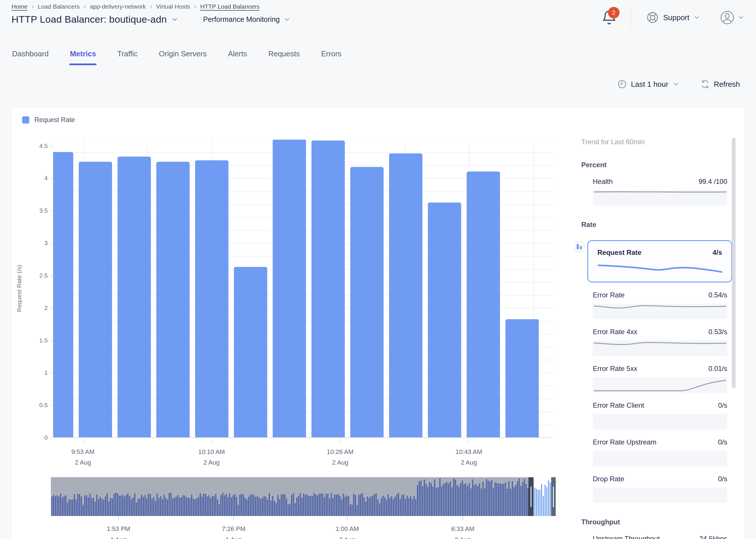 This screenshot has height=539, width=756. I want to click on refresh-button: Refresh, so click(720, 84).